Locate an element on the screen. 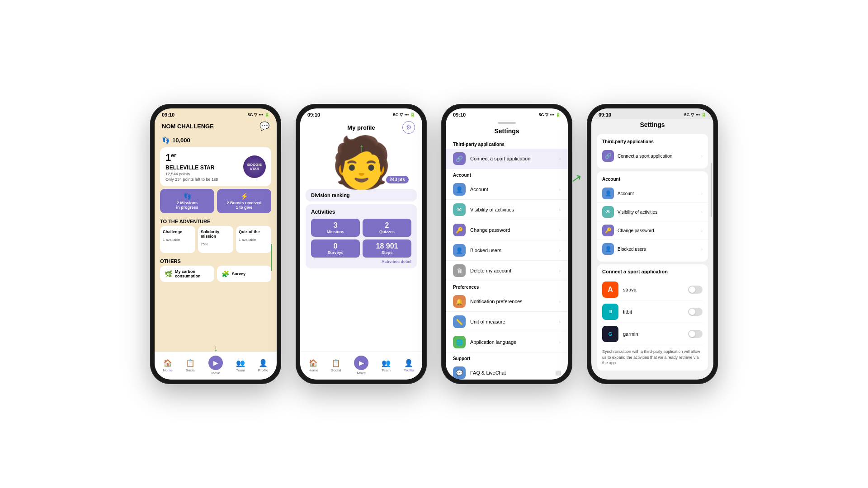  p4-connect-sport-item: 🔗 Connect a sport application › is located at coordinates (652, 156).